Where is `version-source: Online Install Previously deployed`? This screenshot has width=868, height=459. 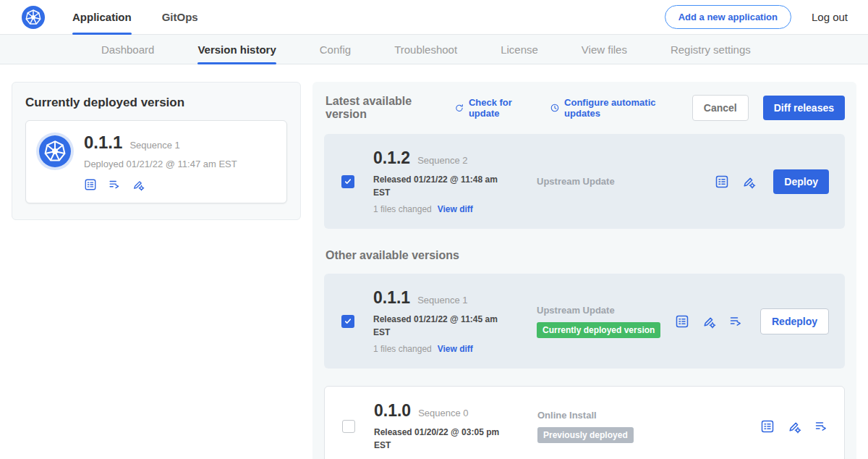
version-source: Online Install Previously deployed is located at coordinates (642, 426).